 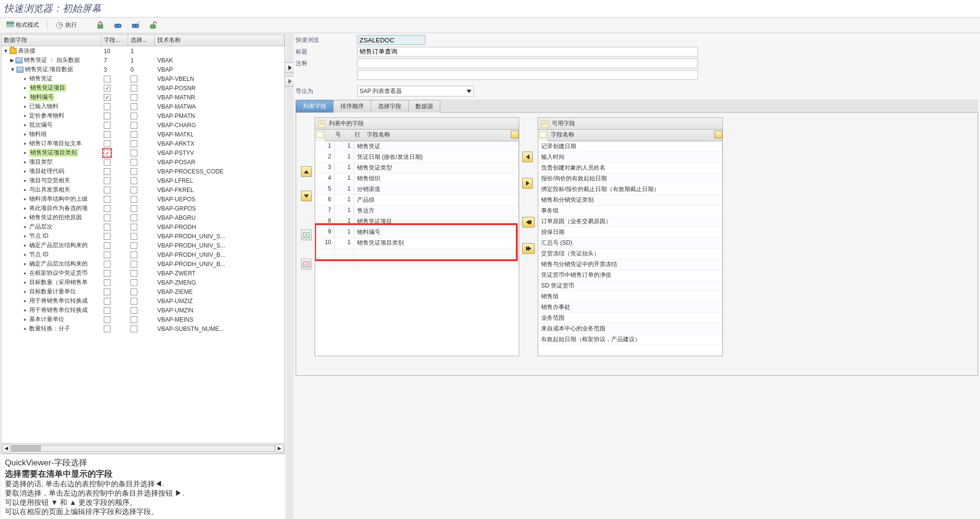 I want to click on table-row: 绑定投标/报价的截止日期（有效期截止日期）, so click(x=630, y=190).